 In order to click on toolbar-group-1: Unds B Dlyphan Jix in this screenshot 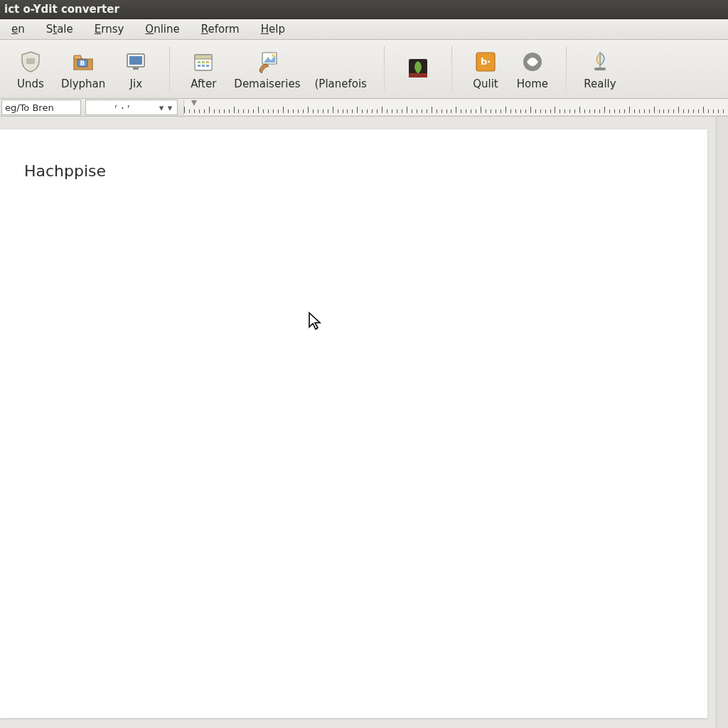, I will do `click(83, 69)`.